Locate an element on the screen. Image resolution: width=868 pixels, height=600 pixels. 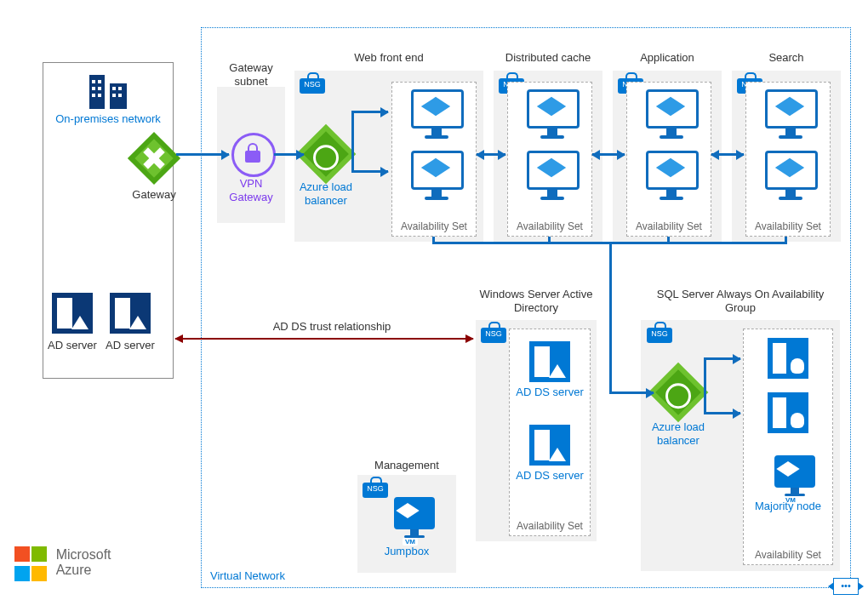
arrow-app-search is located at coordinates (728, 155).